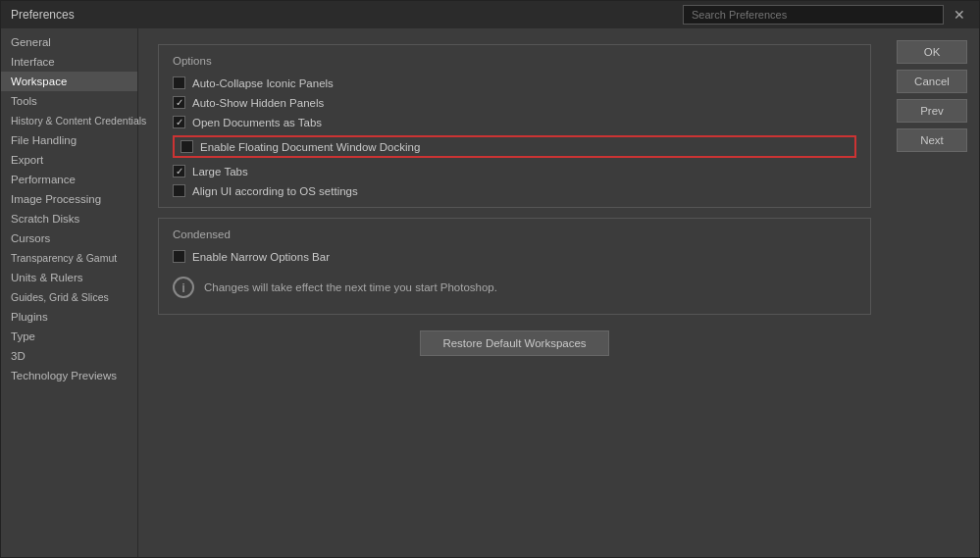  What do you see at coordinates (69, 376) in the screenshot?
I see `sidebar-item-technology-previews: Technology Previews` at bounding box center [69, 376].